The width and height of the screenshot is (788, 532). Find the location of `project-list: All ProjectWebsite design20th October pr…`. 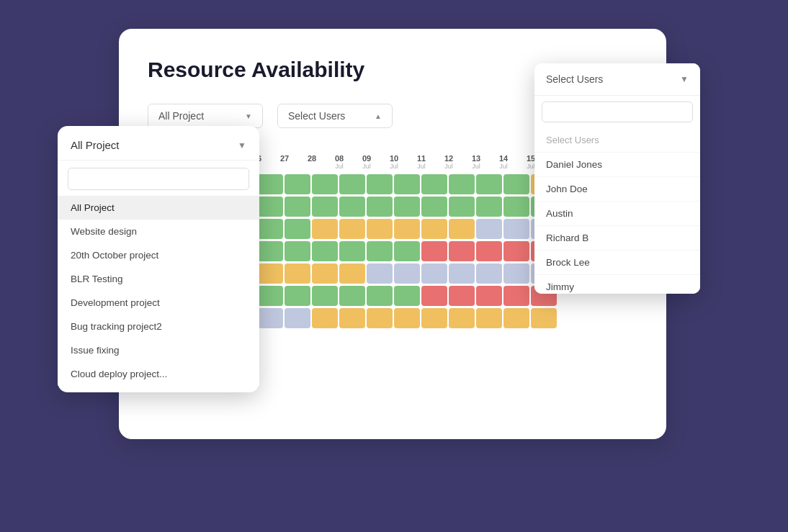

project-list: All ProjectWebsite design20th October pr… is located at coordinates (158, 291).